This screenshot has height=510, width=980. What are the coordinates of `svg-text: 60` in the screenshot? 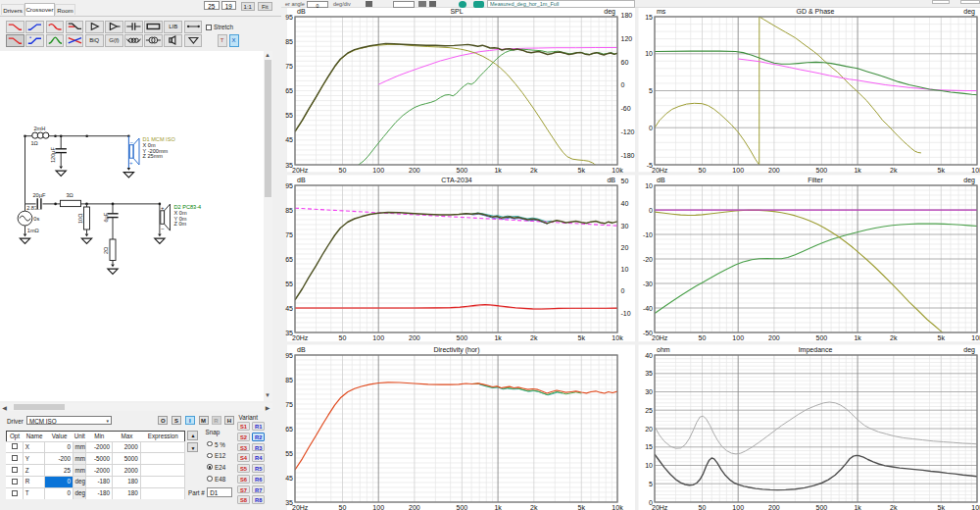 It's located at (625, 63).